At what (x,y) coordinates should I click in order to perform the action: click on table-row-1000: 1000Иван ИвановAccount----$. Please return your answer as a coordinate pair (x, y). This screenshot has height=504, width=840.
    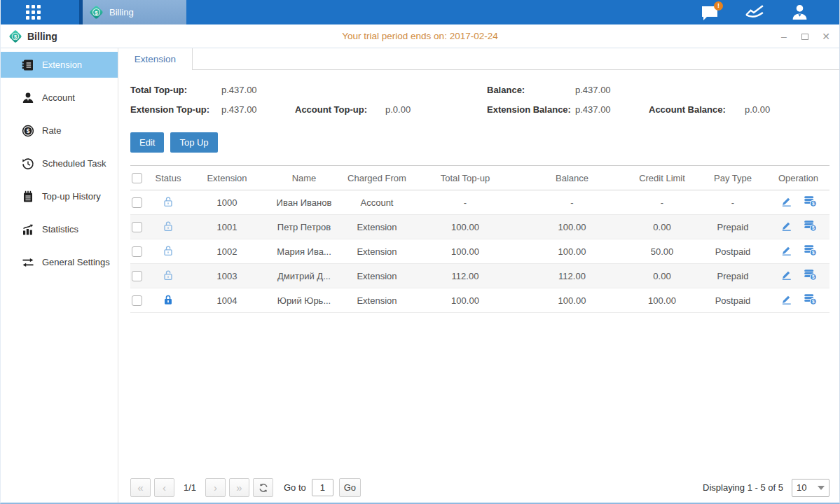
    Looking at the image, I should click on (480, 203).